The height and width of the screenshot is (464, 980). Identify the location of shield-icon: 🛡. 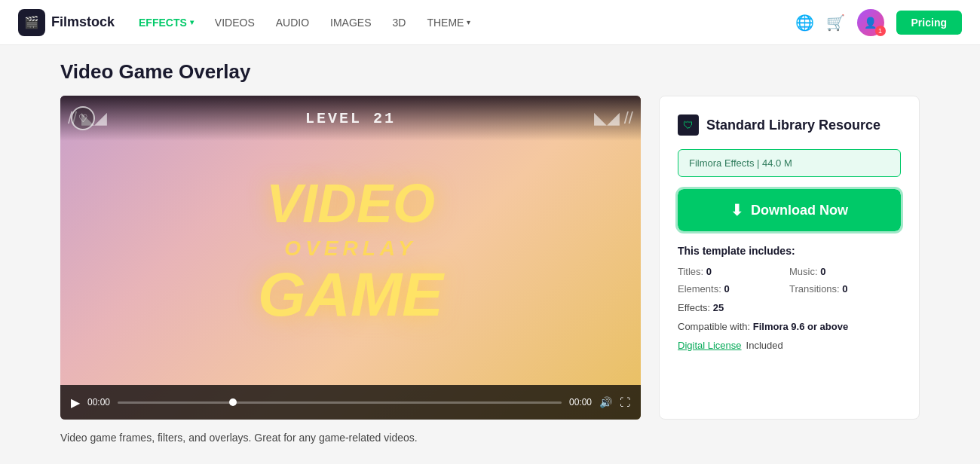
(688, 125).